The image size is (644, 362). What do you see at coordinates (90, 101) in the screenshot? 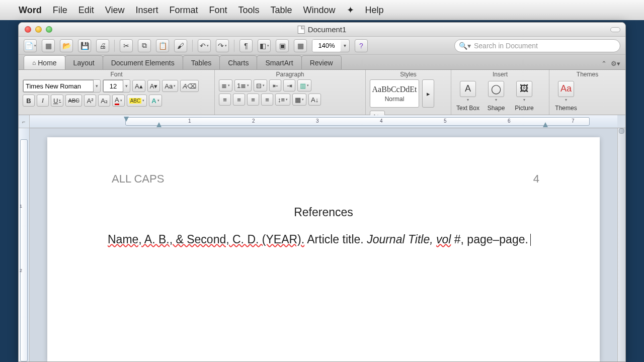
I see `superscript-button: A²` at bounding box center [90, 101].